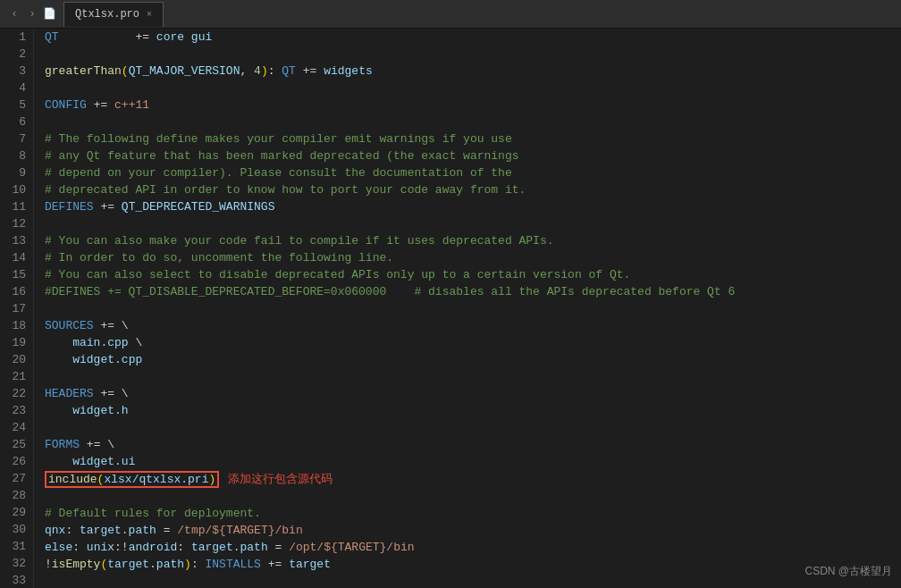 Image resolution: width=901 pixels, height=588 pixels. What do you see at coordinates (467, 241) in the screenshot?
I see `code-line: # You can also make your code fail to co…` at bounding box center [467, 241].